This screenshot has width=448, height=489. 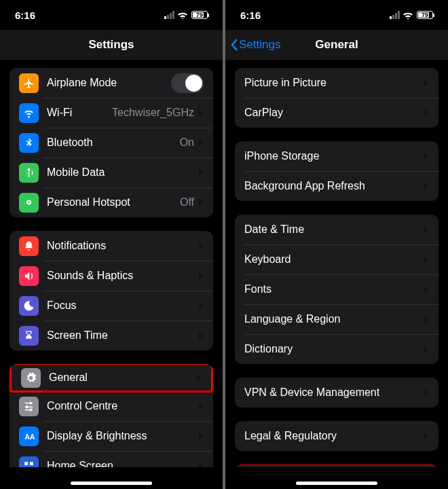 What do you see at coordinates (111, 406) in the screenshot?
I see `row-control-centre: Control Centre` at bounding box center [111, 406].